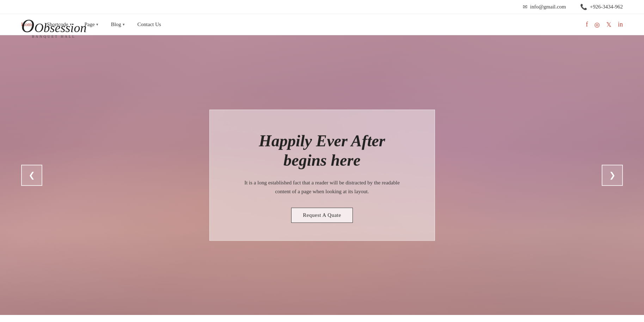  What do you see at coordinates (32, 175) in the screenshot?
I see `prev-slide-button: ❮` at bounding box center [32, 175].